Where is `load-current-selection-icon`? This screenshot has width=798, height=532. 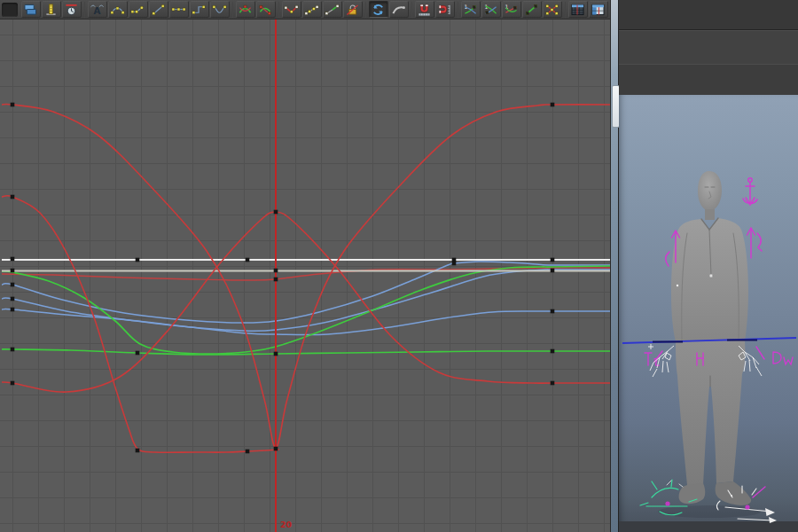 load-current-selection-icon is located at coordinates (399, 9).